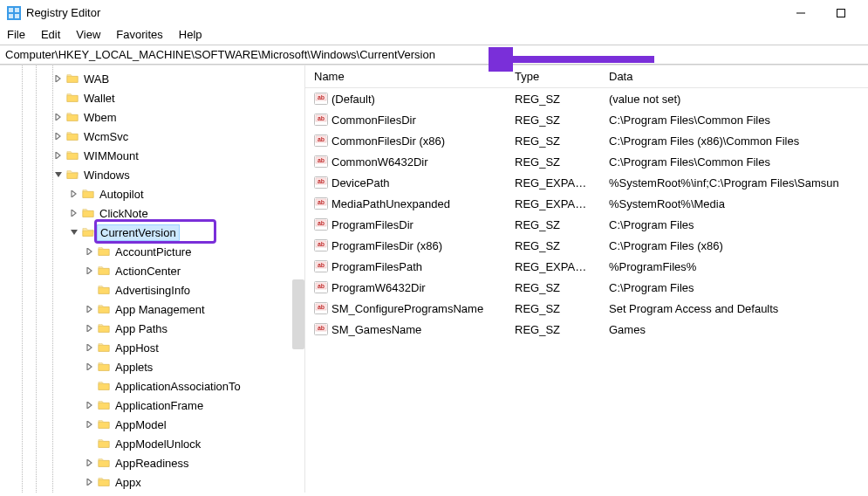 Image resolution: width=868 pixels, height=496 pixels. What do you see at coordinates (735, 309) in the screenshot?
I see `value-data-cell: Set Program Access and Defaults` at bounding box center [735, 309].